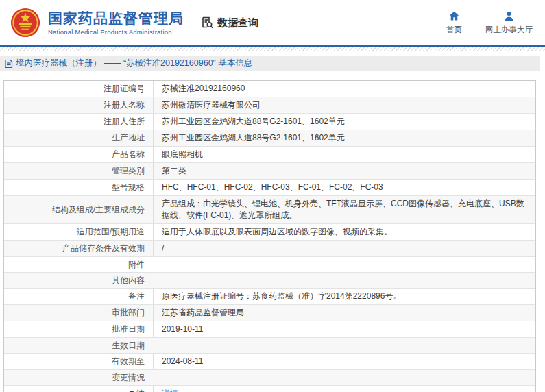  What do you see at coordinates (344, 89) in the screenshot?
I see `row-value: 苏械注准20192160960` at bounding box center [344, 89].